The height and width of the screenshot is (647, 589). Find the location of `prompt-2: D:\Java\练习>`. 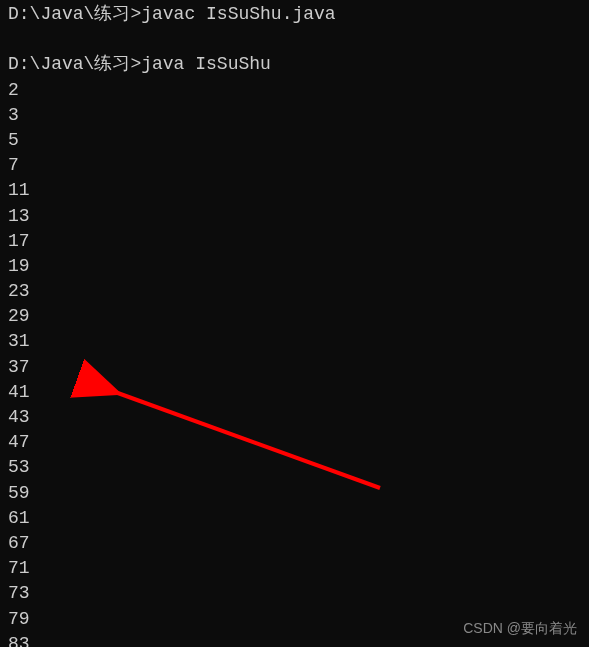

prompt-2: D:\Java\练习> is located at coordinates (74, 64).